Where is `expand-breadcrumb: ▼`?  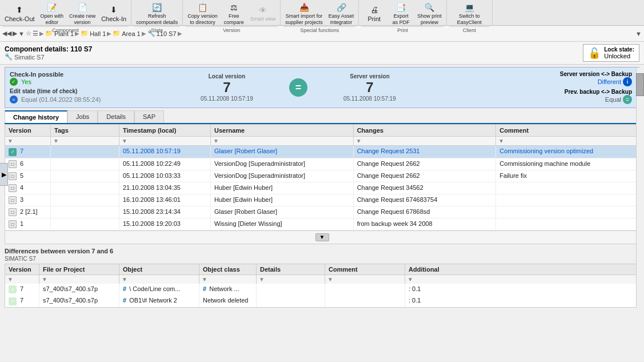
expand-breadcrumb: ▼ is located at coordinates (639, 34).